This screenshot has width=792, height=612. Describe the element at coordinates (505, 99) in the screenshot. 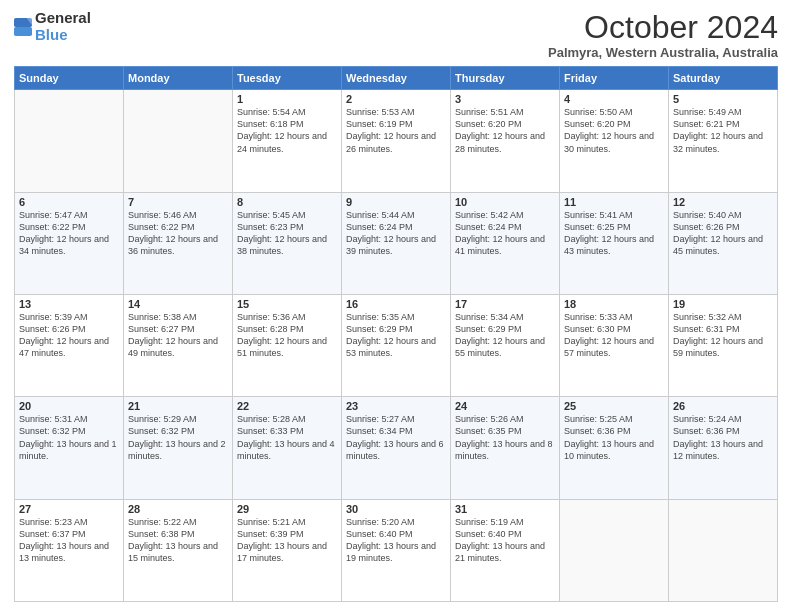

I see `day-number: 3` at that location.